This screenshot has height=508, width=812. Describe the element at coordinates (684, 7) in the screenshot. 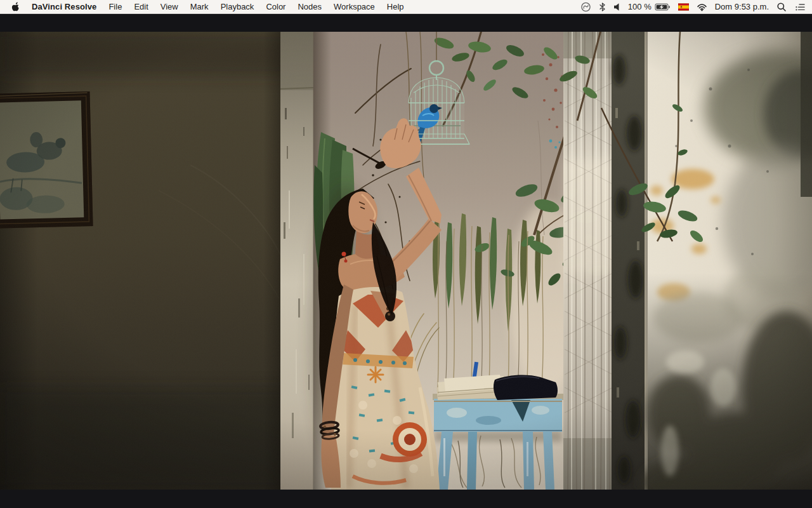

I see `input-source-spain-flag-icon` at that location.